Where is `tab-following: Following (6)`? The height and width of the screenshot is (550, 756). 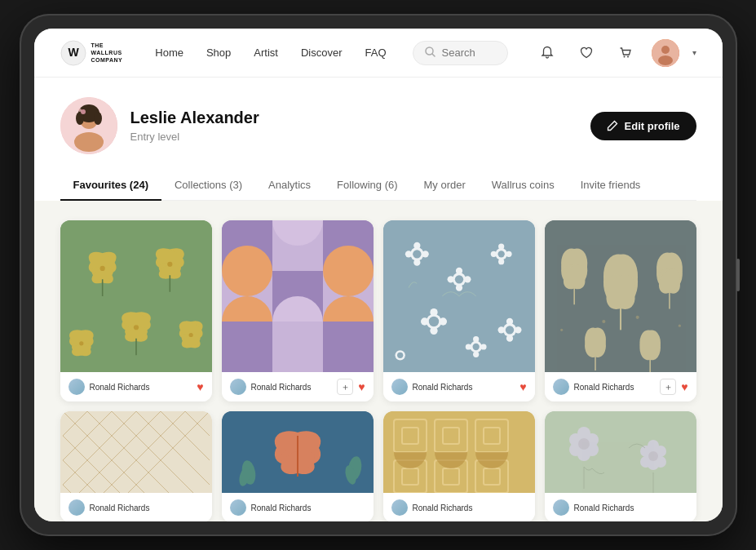 tab-following: Following (6) is located at coordinates (367, 186).